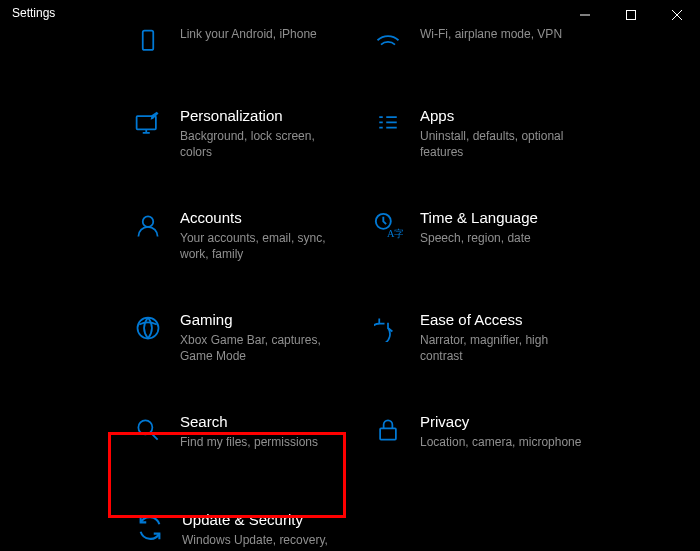 The height and width of the screenshot is (551, 700). Describe the element at coordinates (265, 34) in the screenshot. I see `category-desc: Link your Android, iPhone` at that location.